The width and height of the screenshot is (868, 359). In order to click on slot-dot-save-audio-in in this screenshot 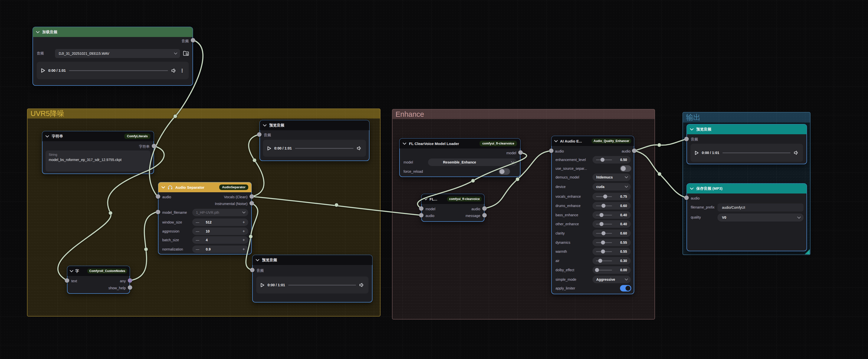, I will do `click(687, 198)`.